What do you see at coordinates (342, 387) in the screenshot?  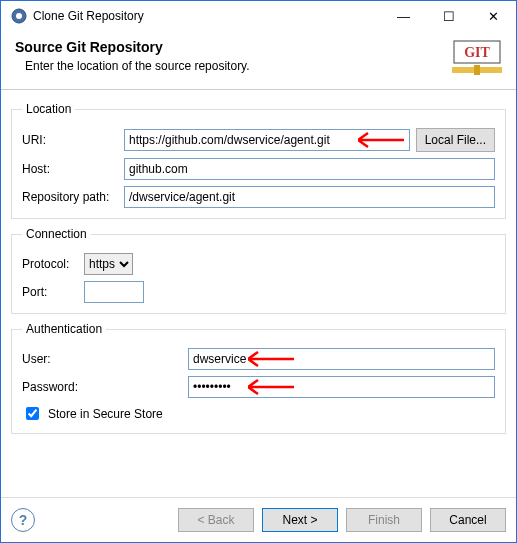 I see `password-input` at bounding box center [342, 387].